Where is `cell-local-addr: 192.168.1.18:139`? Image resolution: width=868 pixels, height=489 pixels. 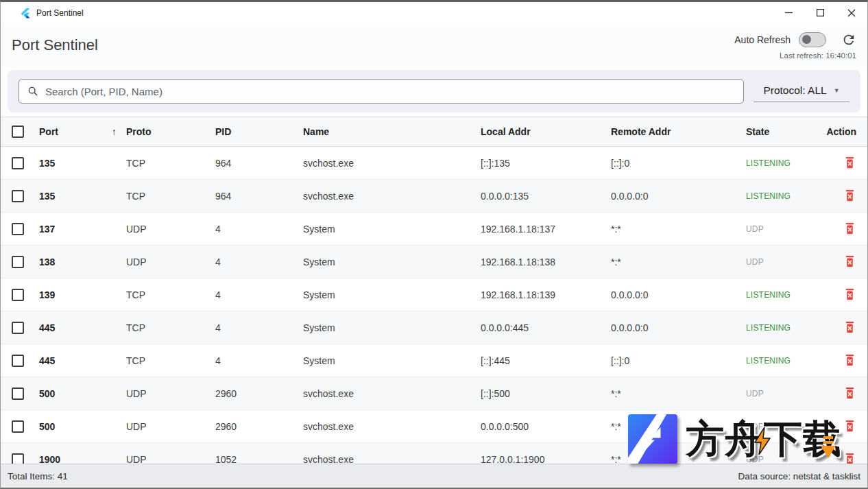
cell-local-addr: 192.168.1.18:139 is located at coordinates (546, 295).